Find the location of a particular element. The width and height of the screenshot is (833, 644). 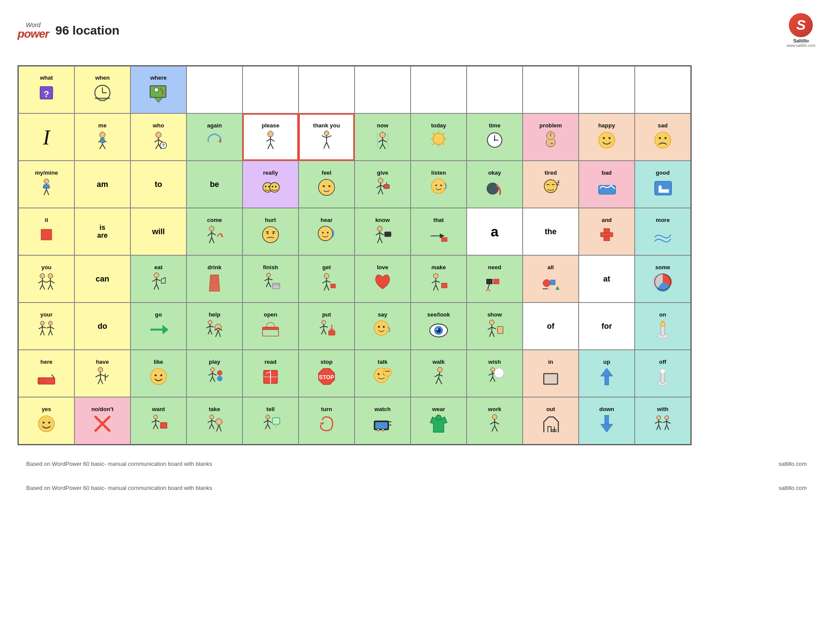

cell-r6-c12: on is located at coordinates (663, 326).